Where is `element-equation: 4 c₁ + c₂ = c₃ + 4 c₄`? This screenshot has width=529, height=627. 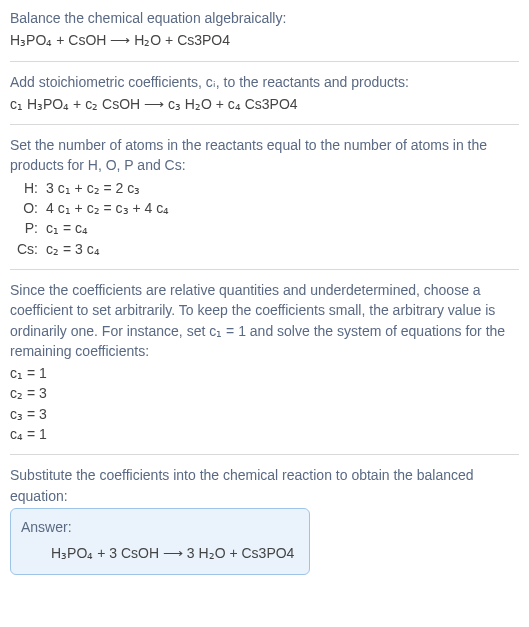
element-equation: 4 c₁ + c₂ = c₃ + 4 c₄ is located at coordinates (108, 208).